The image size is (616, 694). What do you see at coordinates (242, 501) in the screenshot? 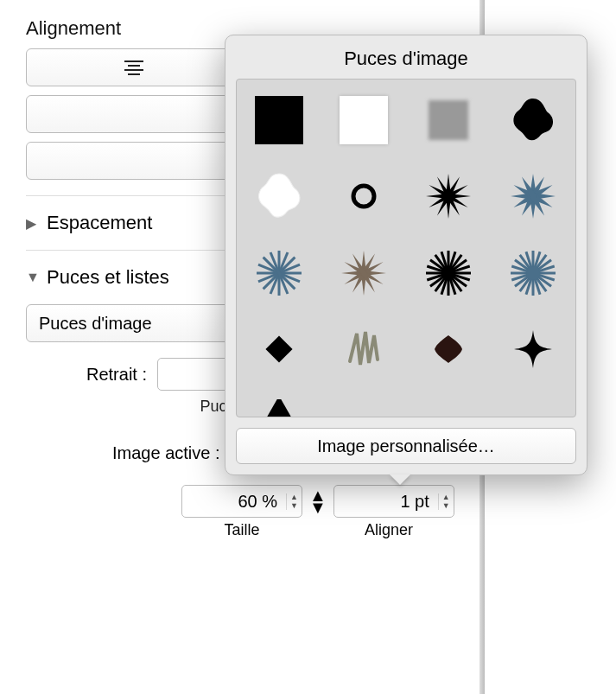
I see `taille-input: 60 % ▲▼` at bounding box center [242, 501].